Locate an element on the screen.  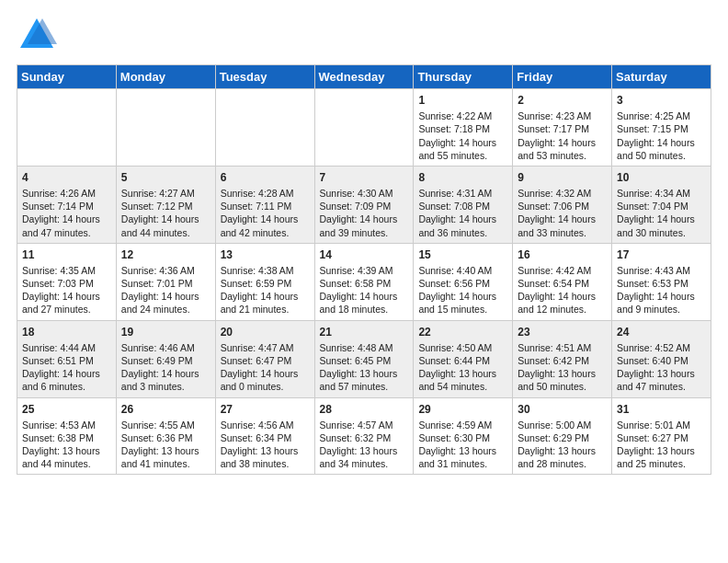
calendar-day-header: Tuesday is located at coordinates (265, 77).